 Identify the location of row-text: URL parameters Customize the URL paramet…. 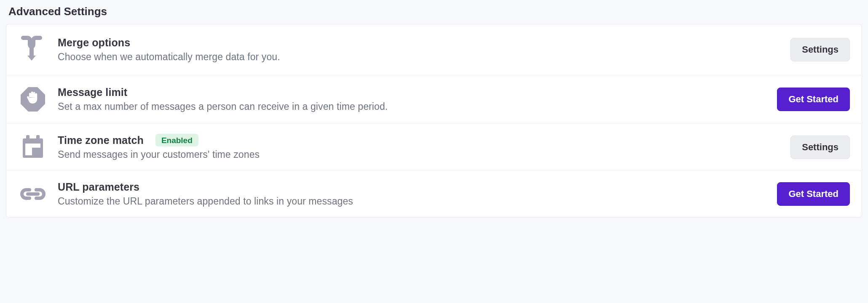
(412, 194).